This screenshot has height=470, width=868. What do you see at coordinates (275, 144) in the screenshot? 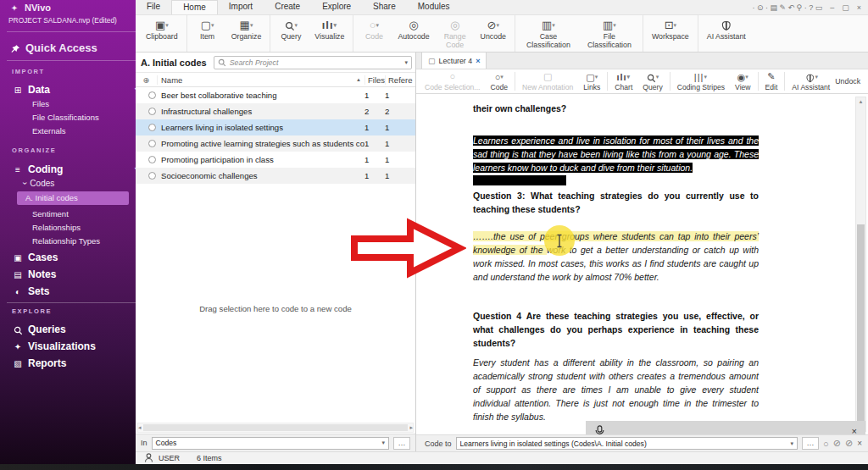
I see `table-row: Promoting active learning strategies suc…` at bounding box center [275, 144].